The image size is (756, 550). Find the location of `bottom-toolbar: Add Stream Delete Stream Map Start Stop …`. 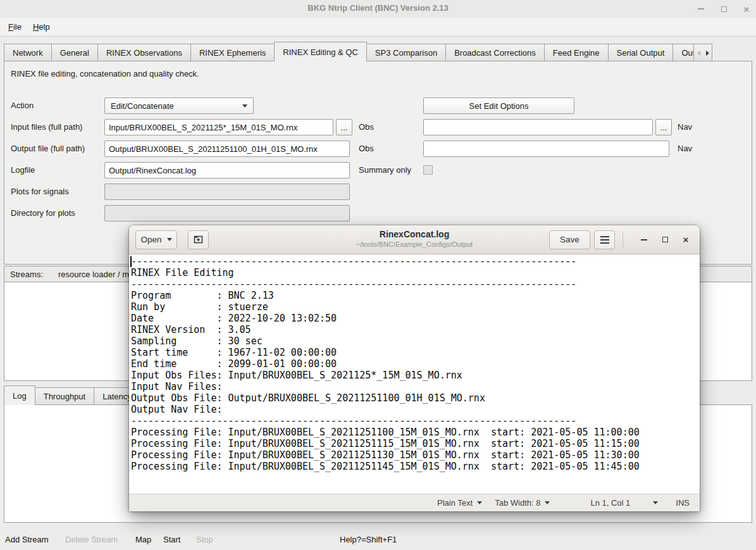

bottom-toolbar: Add Stream Delete Stream Map Start Stop … is located at coordinates (378, 539).